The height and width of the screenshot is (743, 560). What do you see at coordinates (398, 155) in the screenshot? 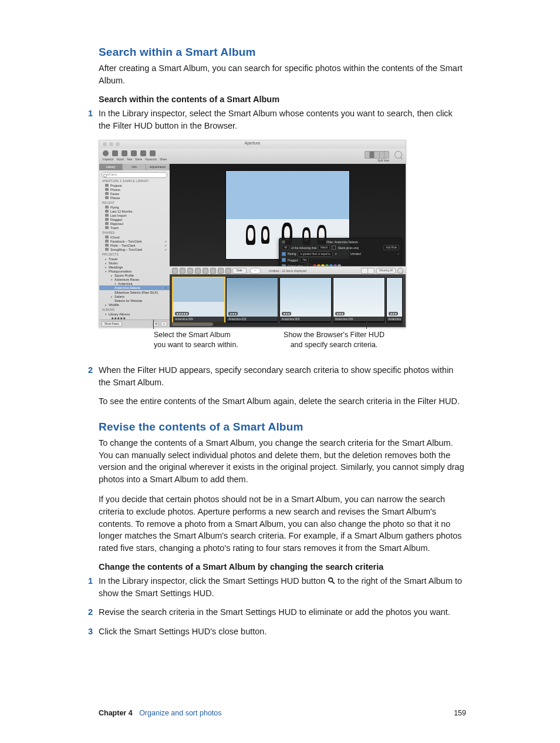
I see `loupe-icon` at bounding box center [398, 155].